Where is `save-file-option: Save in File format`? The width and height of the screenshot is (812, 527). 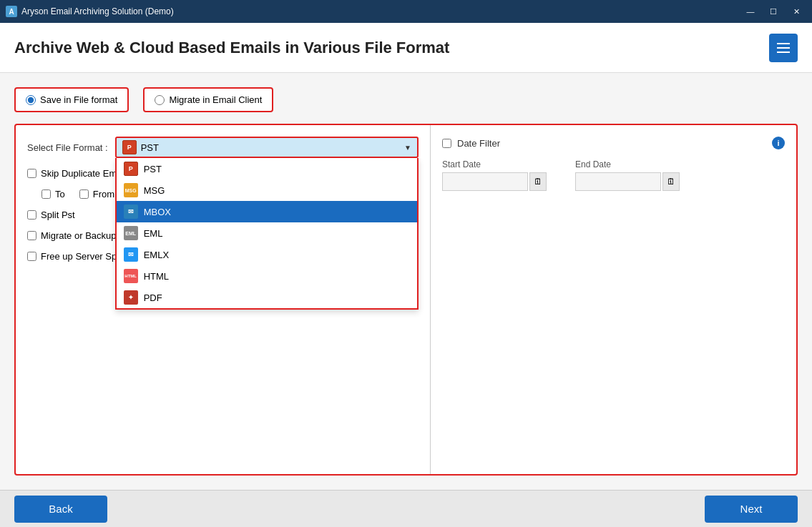
save-file-option: Save in File format is located at coordinates (72, 100).